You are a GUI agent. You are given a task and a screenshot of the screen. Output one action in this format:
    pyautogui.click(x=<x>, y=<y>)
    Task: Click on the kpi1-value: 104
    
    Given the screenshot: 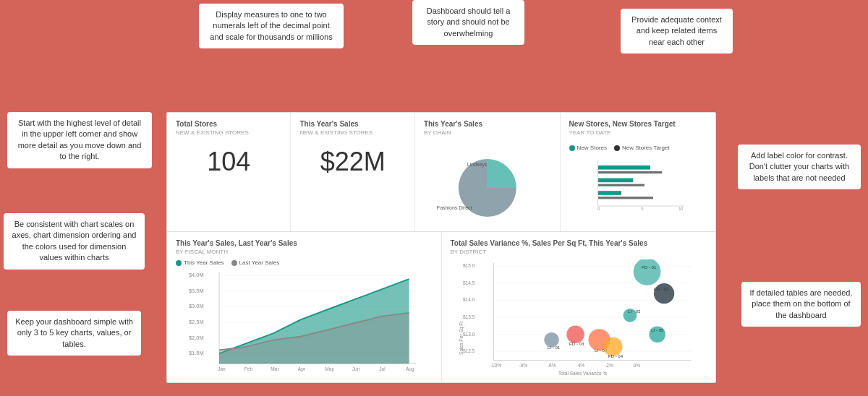 What is the action you would take?
    pyautogui.click(x=229, y=162)
    